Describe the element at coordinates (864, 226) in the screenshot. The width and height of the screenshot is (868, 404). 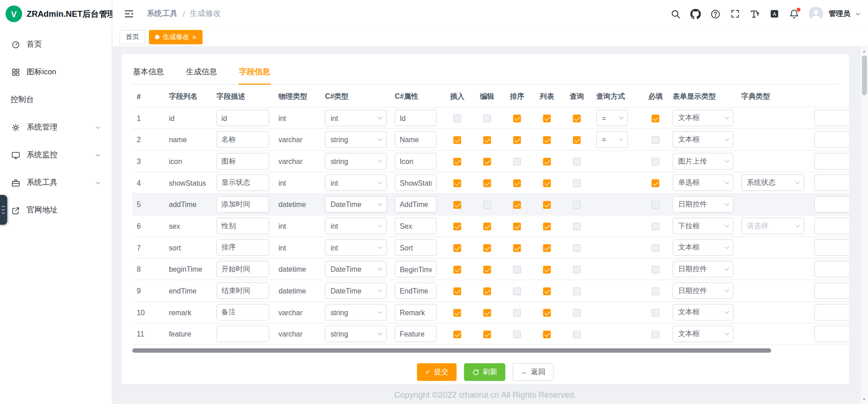
I see `vertical-scrollbar: ▲ ▼` at that location.